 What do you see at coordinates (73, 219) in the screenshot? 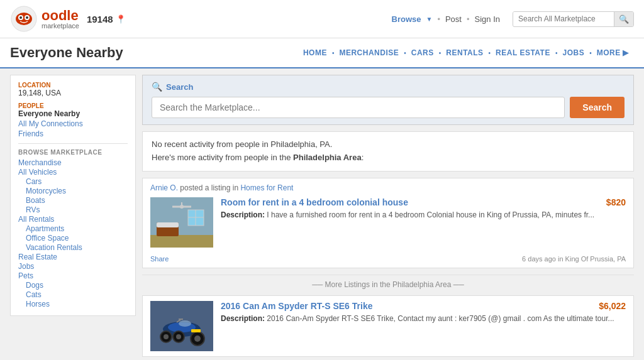
I see `cat-all-rentals: All Rentals` at bounding box center [73, 219].